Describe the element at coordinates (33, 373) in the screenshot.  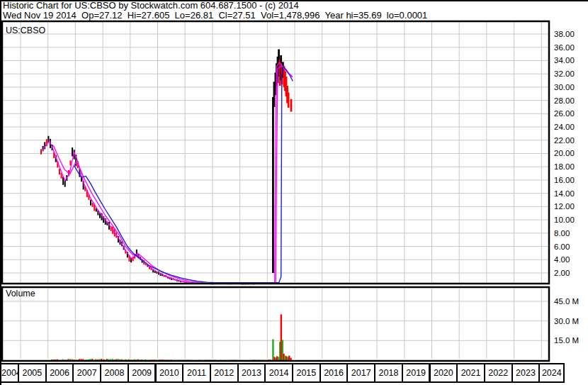
I see `x-axis-year-label: 2005` at that location.